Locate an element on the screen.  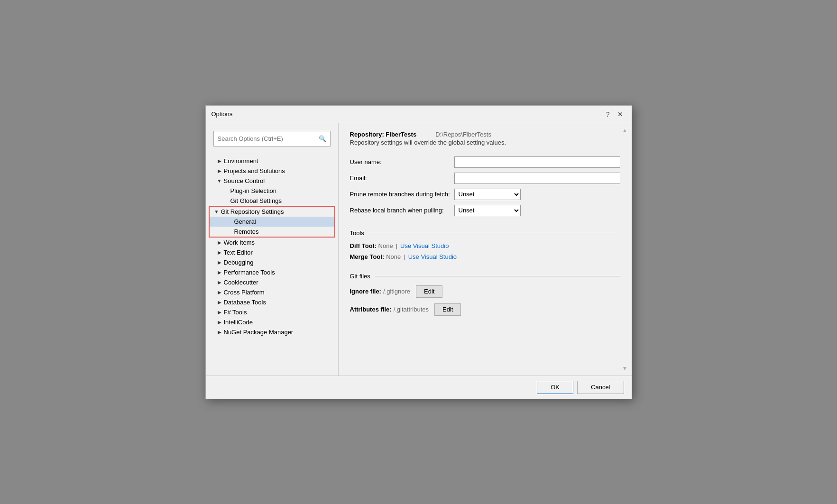
sidebar-item-label: Projects and Solutions is located at coordinates (279, 171).